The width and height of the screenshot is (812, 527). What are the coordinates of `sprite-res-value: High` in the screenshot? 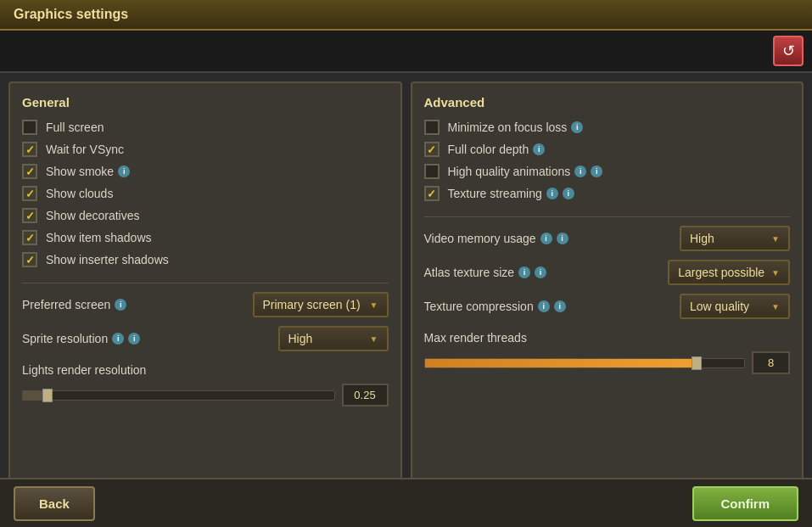 It's located at (300, 339).